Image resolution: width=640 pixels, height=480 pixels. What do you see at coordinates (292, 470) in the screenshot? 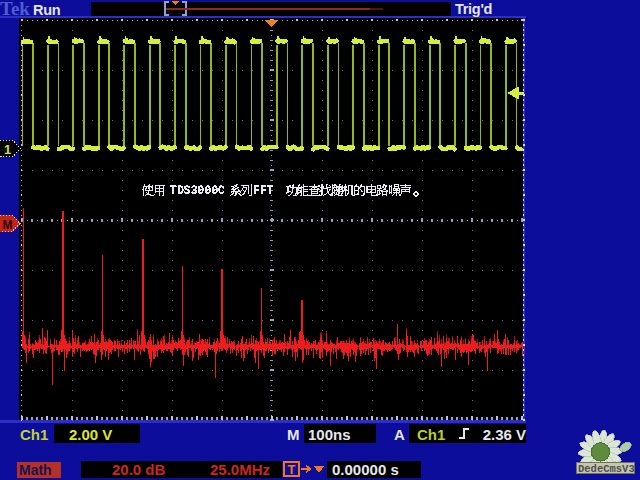
I see `svg-text: T` at bounding box center [292, 470].